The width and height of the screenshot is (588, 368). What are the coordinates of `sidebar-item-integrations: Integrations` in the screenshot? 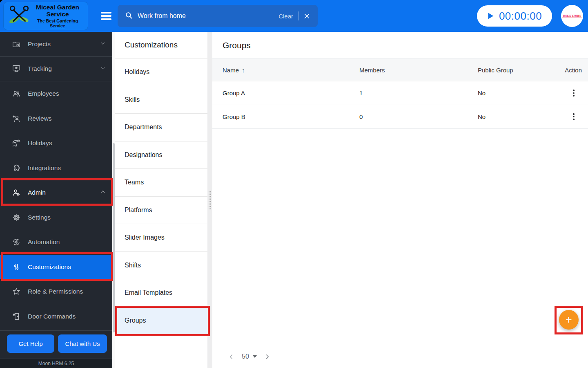 It's located at (56, 168).